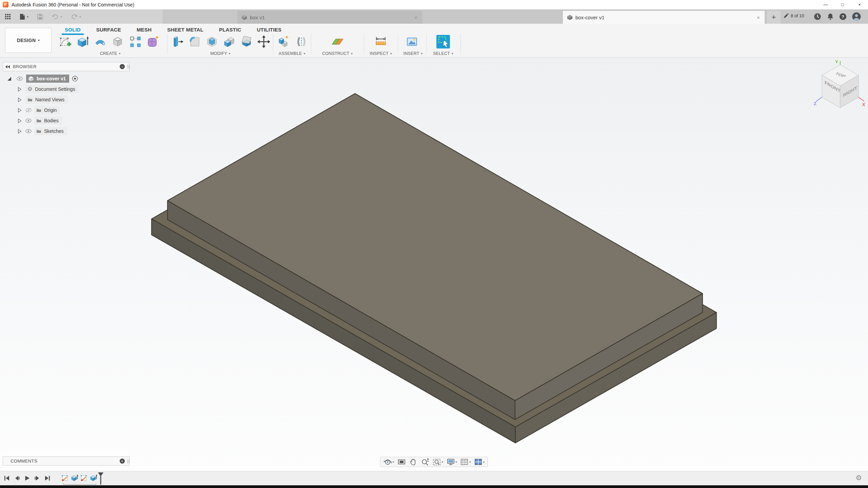  What do you see at coordinates (122, 461) in the screenshot?
I see `add-comment-icon: +` at bounding box center [122, 461].